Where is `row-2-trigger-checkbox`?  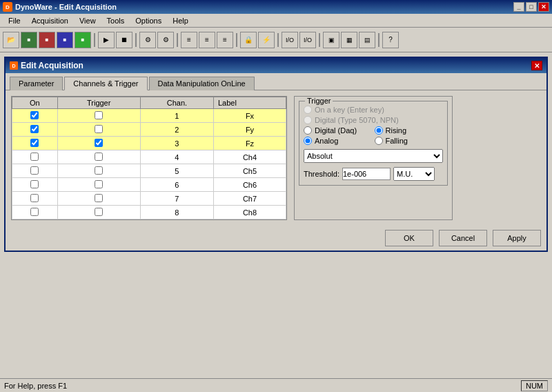 row-2-trigger-checkbox is located at coordinates (99, 129).